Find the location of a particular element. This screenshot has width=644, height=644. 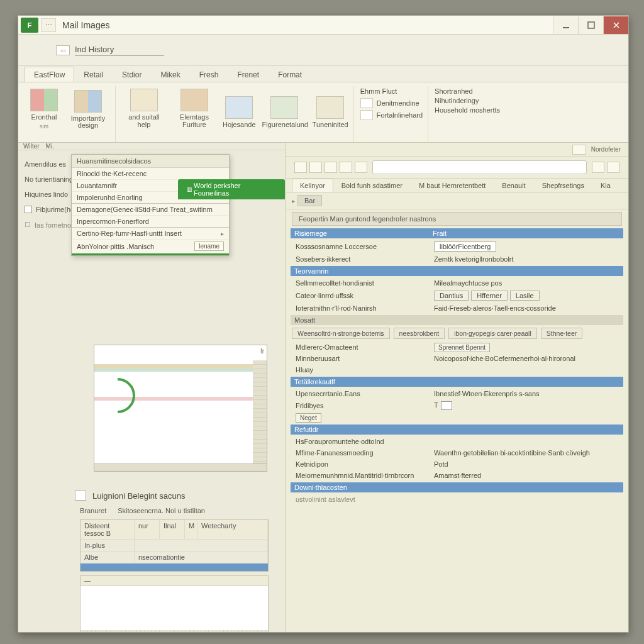

ribbon-item: Shortranhed is located at coordinates (467, 91).